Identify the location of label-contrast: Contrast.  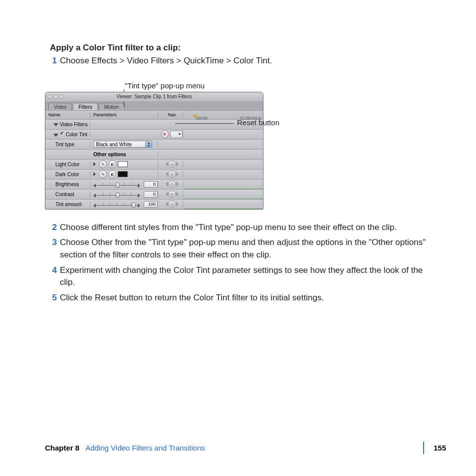
(65, 195).